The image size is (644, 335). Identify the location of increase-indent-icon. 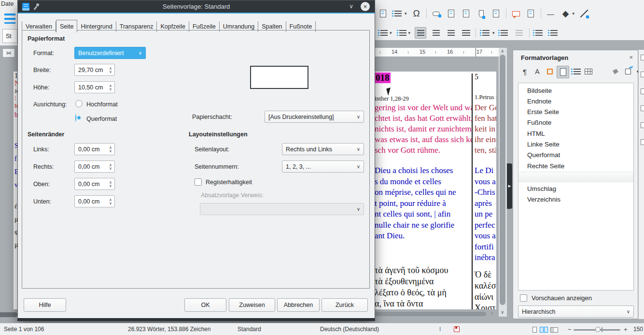
(539, 33).